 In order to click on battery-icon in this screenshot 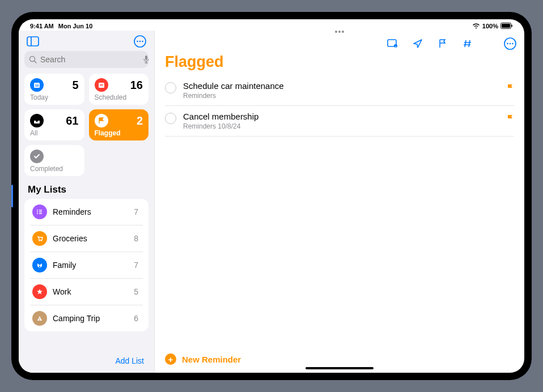, I will do `click(507, 26)`.